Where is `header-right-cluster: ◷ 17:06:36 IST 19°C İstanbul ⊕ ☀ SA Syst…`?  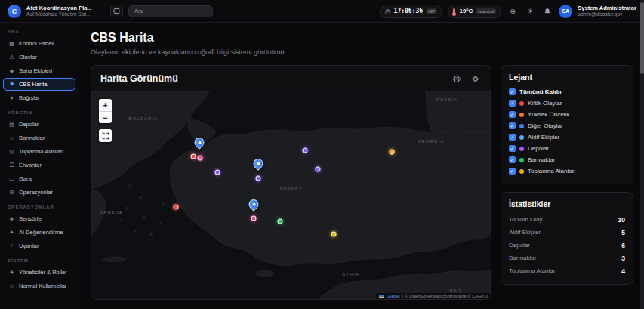
header-right-cluster: ◷ 17:06:36 IST 19°C İstanbul ⊕ ☀ SA Syst… is located at coordinates (508, 11).